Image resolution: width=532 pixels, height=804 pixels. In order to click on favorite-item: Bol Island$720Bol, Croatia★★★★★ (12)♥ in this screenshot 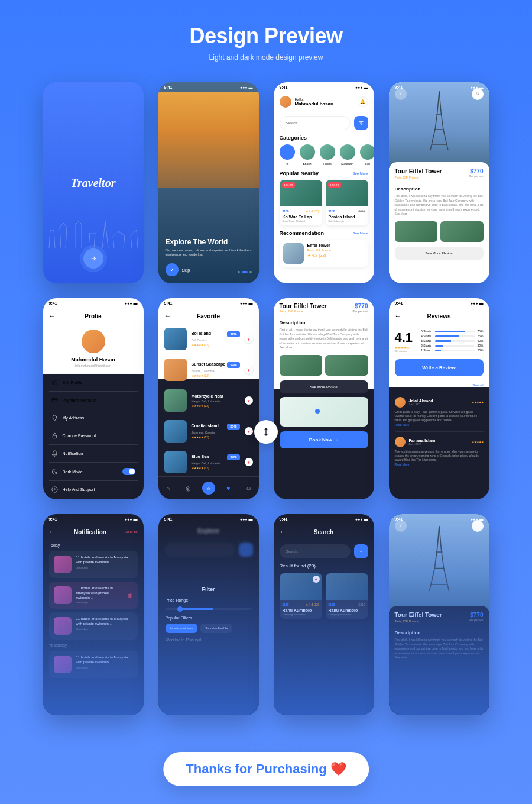, I will do `click(209, 339)`.